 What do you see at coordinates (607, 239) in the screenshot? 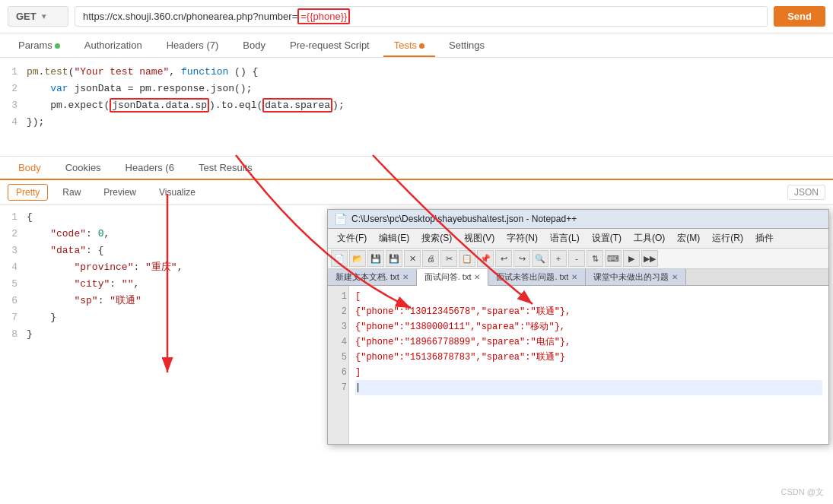
I see `menu-settings: 设置(T)` at bounding box center [607, 239].